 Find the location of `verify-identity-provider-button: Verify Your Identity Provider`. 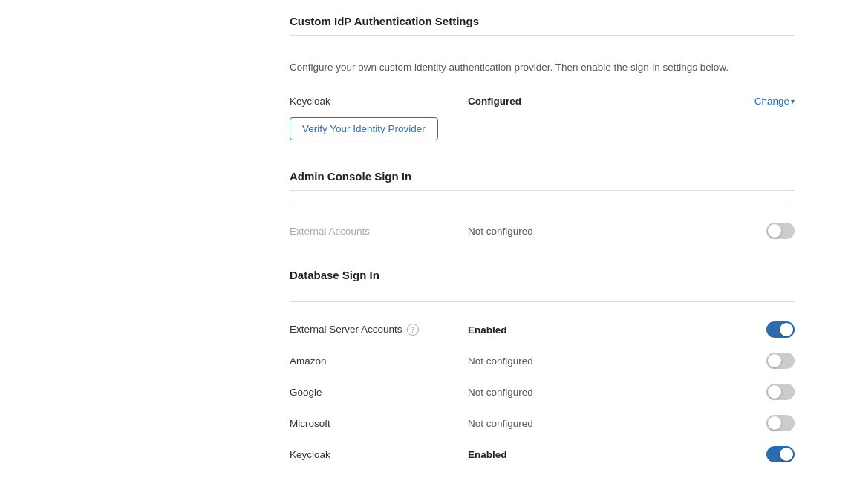

verify-identity-provider-button: Verify Your Identity Provider is located at coordinates (364, 129).